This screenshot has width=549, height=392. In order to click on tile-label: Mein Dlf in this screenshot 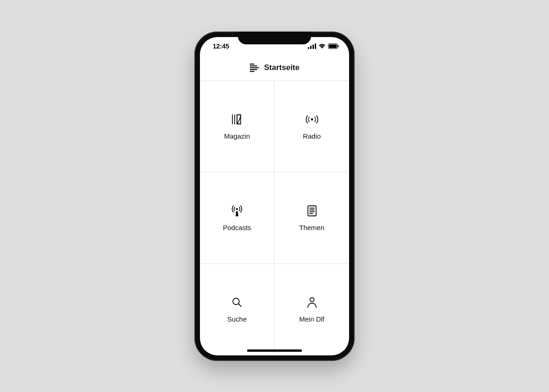, I will do `click(312, 319)`.